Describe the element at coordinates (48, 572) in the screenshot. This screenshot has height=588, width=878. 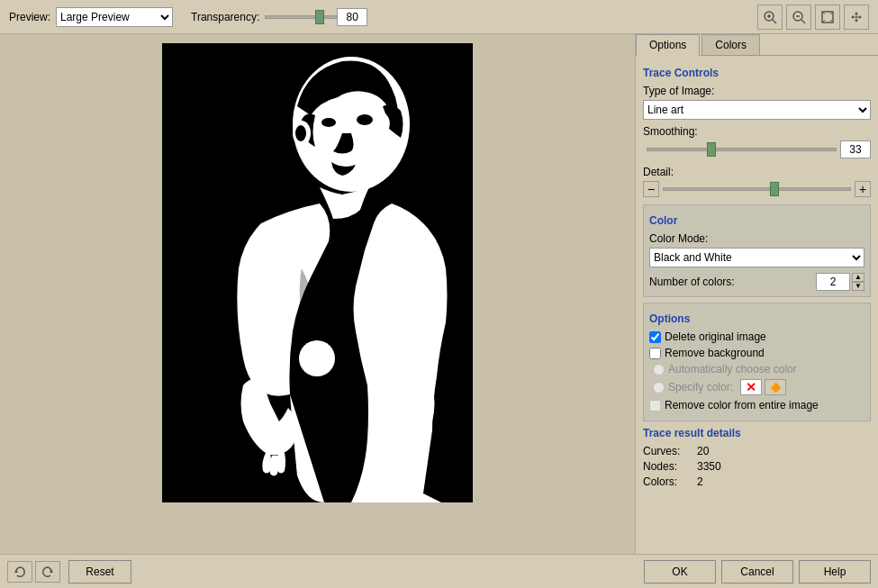
I see `redo-icon-button` at that location.